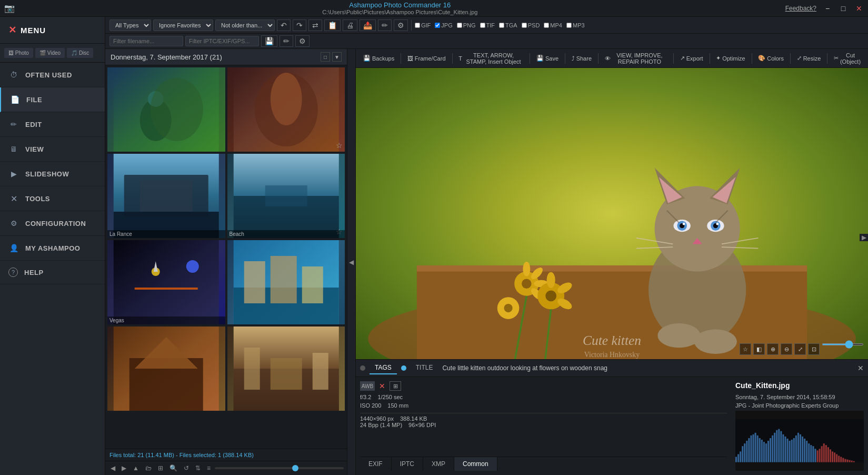  I want to click on minimize-button: −, so click(827, 8).